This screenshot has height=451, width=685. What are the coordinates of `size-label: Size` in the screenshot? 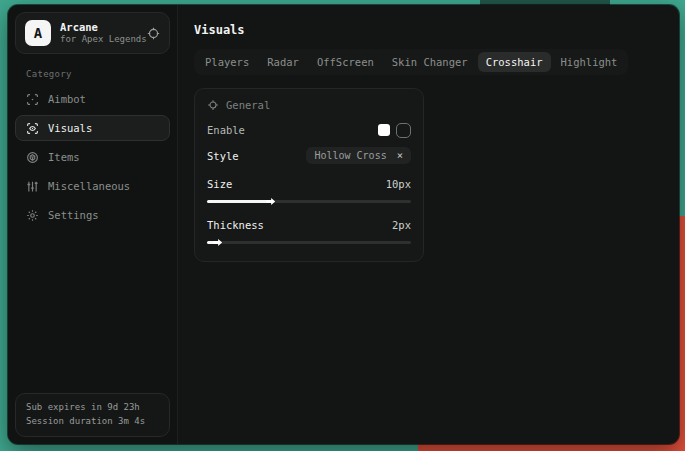 It's located at (220, 184).